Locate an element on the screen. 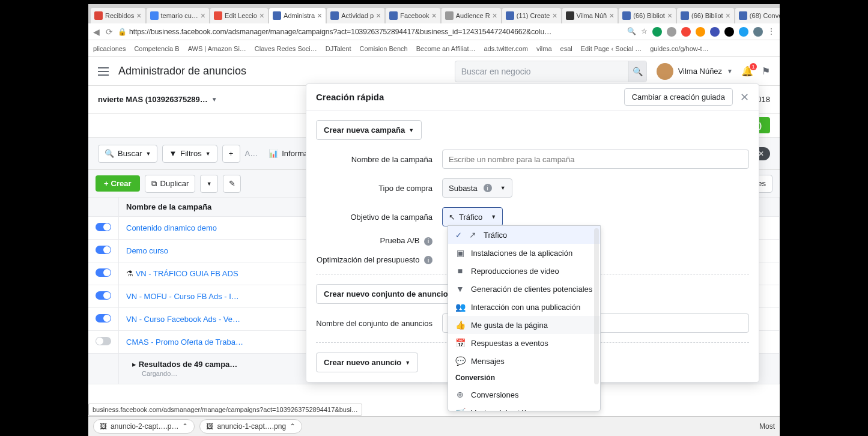 This screenshot has height=436, width=868. browser-tab: (11) Create× is located at coordinates (532, 16).